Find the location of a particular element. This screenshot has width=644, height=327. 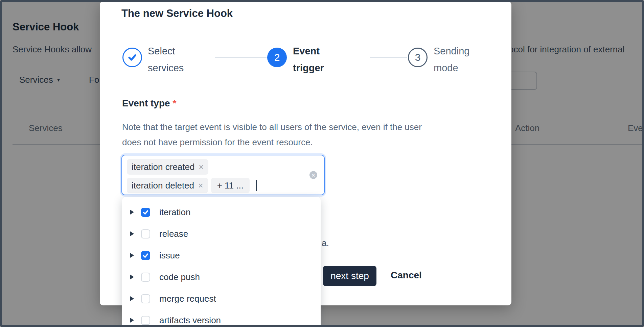

next-step-button: next step is located at coordinates (350, 276).